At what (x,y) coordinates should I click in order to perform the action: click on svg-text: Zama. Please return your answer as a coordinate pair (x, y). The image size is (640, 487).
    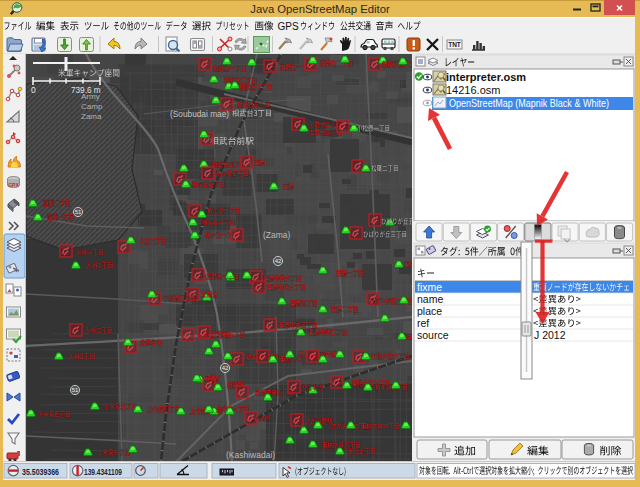
    Looking at the image, I should click on (92, 116).